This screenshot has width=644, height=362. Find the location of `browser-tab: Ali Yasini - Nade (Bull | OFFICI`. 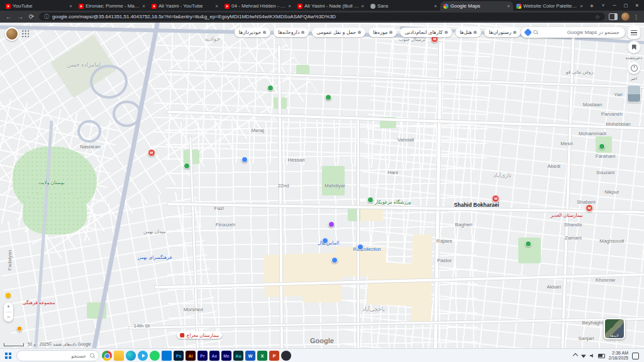

browser-tab: Ali Yasini - Nade (Bull | OFFICI is located at coordinates (331, 6).